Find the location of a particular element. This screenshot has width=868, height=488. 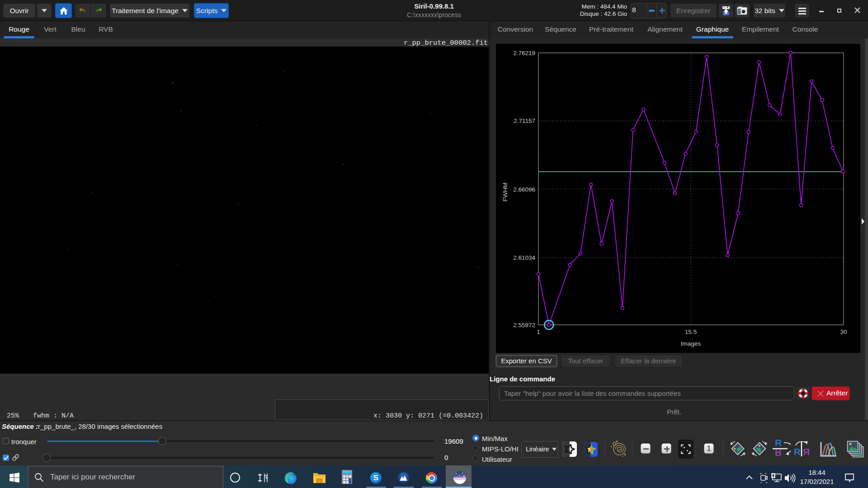

svg-text: 2.66096 is located at coordinates (524, 190).